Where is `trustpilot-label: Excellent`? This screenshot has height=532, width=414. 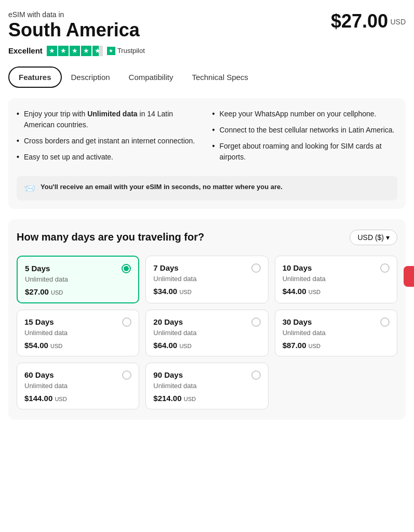
trustpilot-label: Excellent is located at coordinates (25, 51).